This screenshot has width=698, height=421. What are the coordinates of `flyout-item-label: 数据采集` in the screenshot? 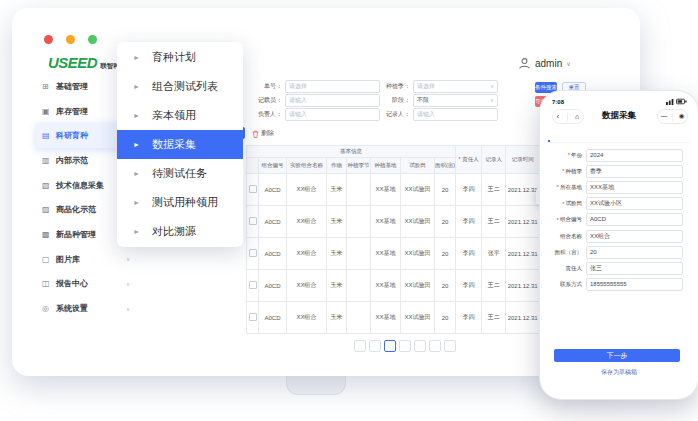 It's located at (174, 144).